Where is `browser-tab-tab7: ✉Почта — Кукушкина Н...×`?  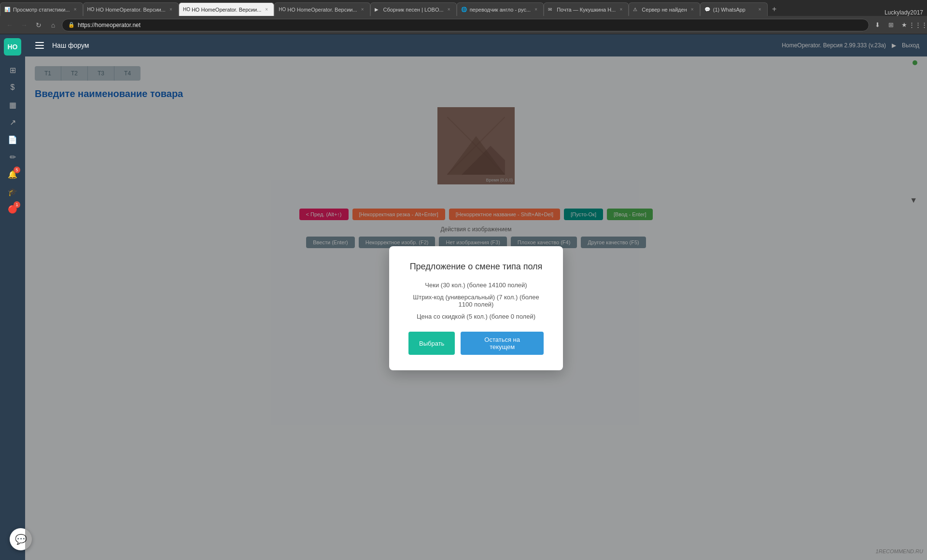
browser-tab-tab7: ✉Почта — Кукушкина Н...× is located at coordinates (586, 9).